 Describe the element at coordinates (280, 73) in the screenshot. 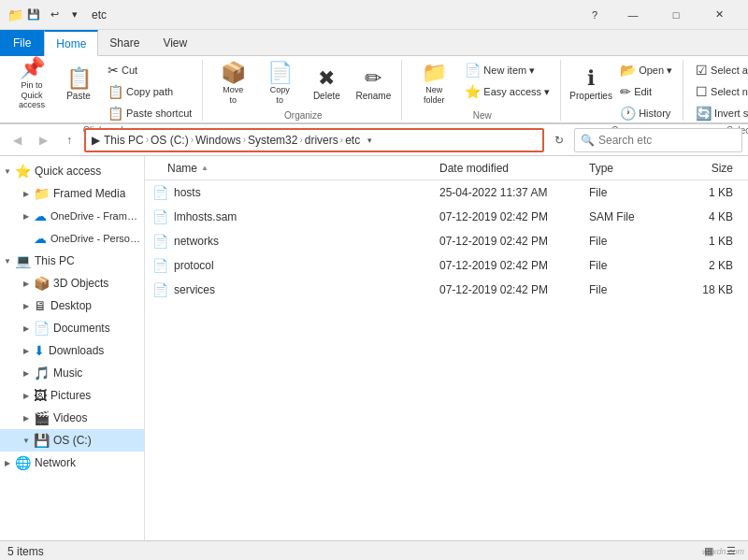

I see `copy-icon: 📄` at that location.